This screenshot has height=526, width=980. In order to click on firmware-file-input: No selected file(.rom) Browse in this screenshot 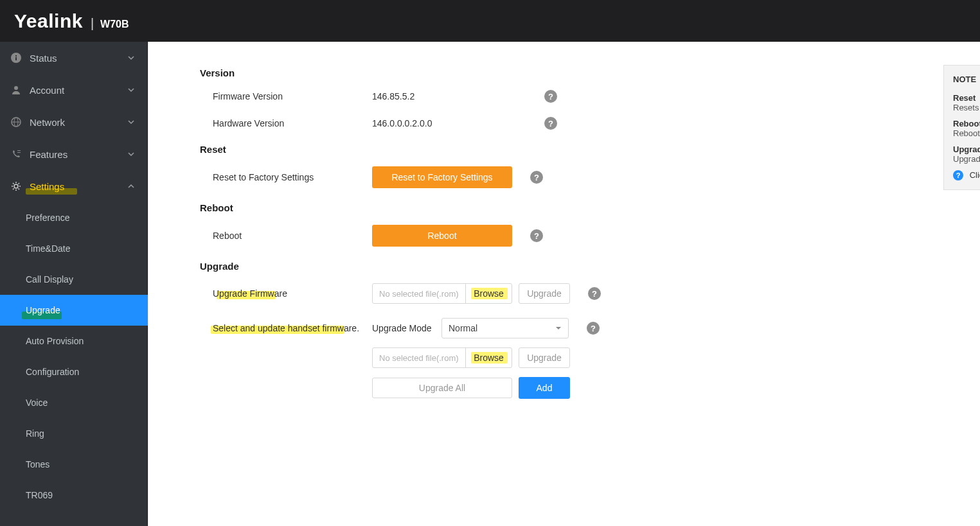, I will do `click(442, 294)`.